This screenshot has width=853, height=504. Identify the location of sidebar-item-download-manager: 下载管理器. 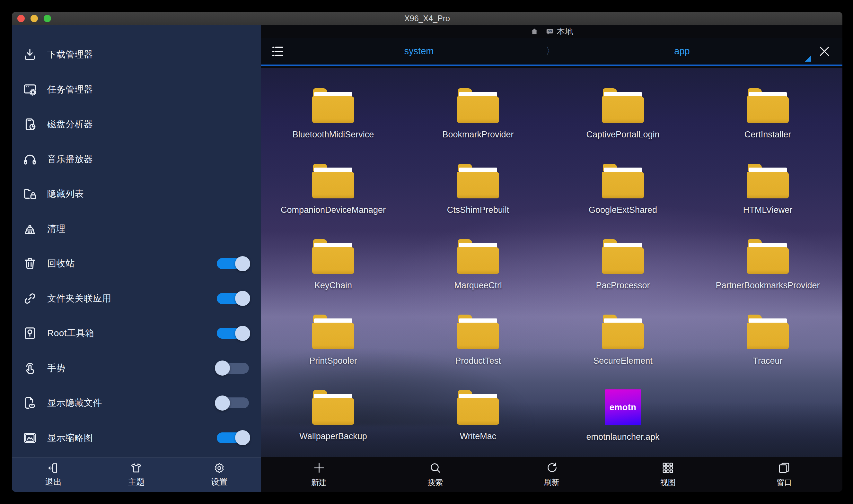
(137, 55).